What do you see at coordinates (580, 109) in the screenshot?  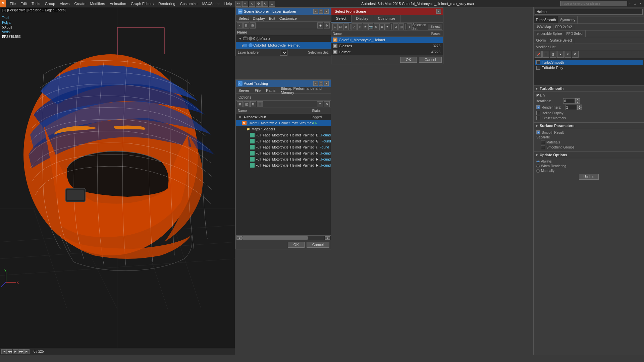 I see `render-iters-down-btn: ▼` at bounding box center [580, 109].